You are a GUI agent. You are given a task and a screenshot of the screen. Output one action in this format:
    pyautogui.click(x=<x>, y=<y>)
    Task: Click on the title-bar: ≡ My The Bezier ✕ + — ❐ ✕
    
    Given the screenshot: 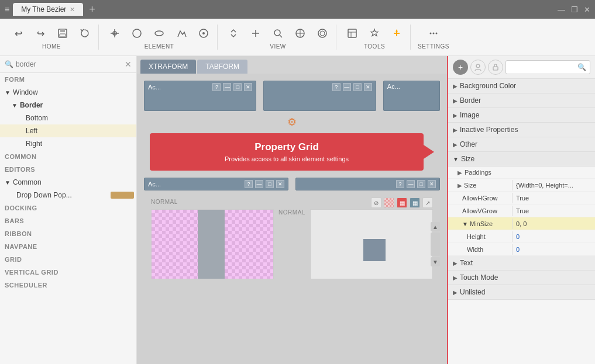 What is the action you would take?
    pyautogui.click(x=297, y=9)
    